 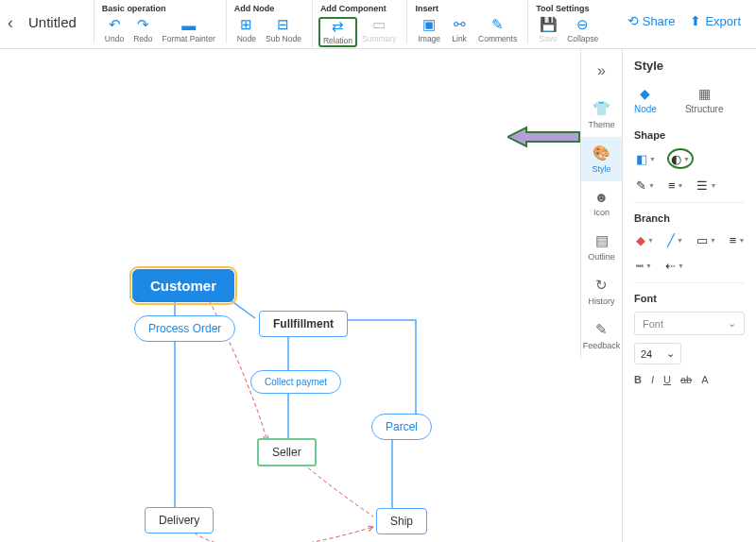 What do you see at coordinates (715, 21) in the screenshot?
I see `export-button: ⬆Export` at bounding box center [715, 21].